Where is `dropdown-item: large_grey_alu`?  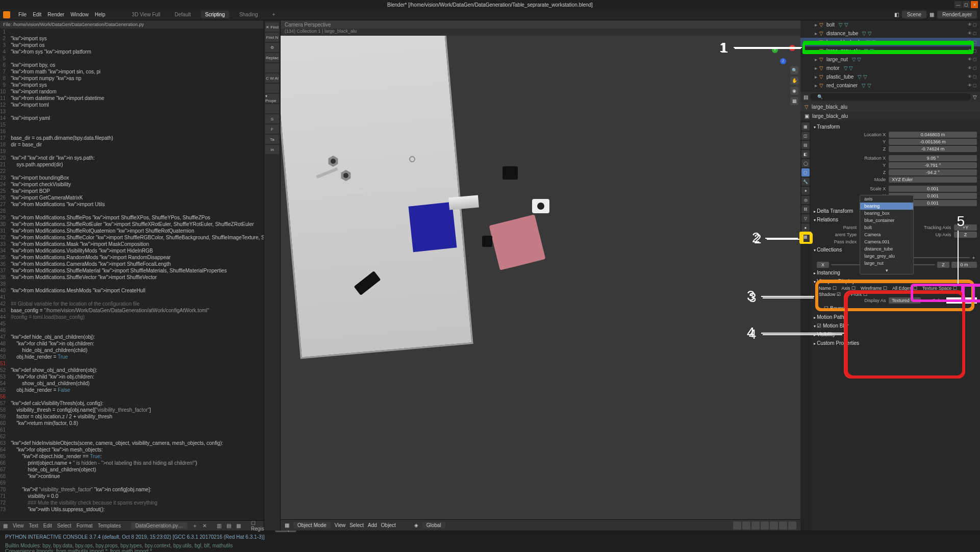 dropdown-item: large_grey_alu is located at coordinates (887, 256).